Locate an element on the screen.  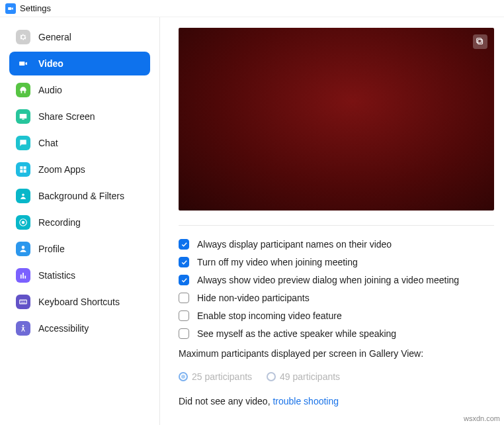
max-participants-label: Maximum participants displayed per scree… is located at coordinates (339, 354).